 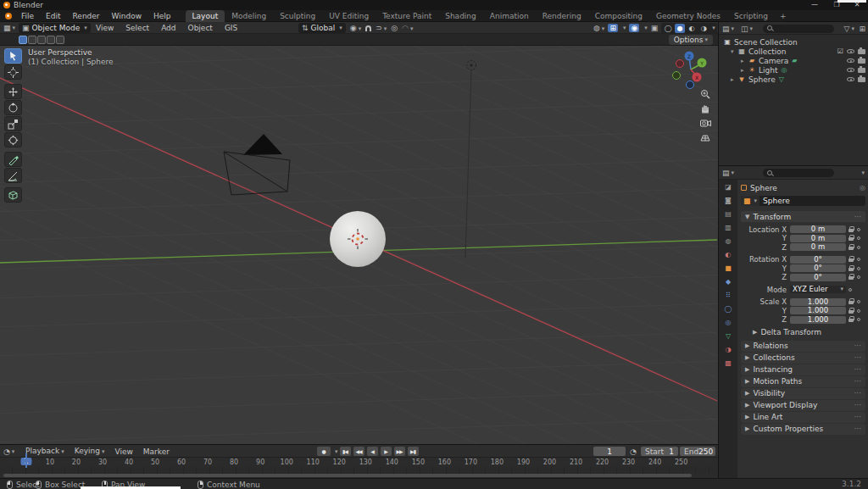 What do you see at coordinates (728, 29) in the screenshot?
I see `outliner-display-mode: ▤▾` at bounding box center [728, 29].